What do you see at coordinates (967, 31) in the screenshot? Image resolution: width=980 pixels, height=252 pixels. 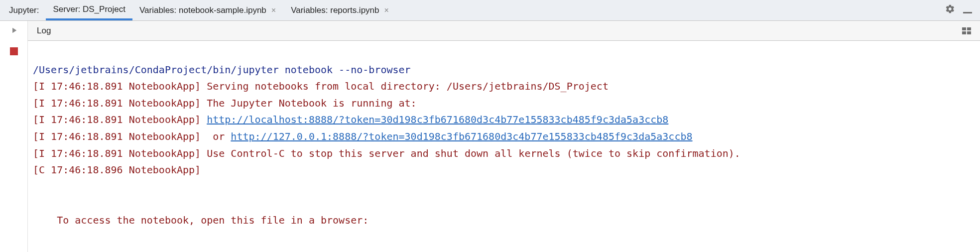 I see `layout-icon` at bounding box center [967, 31].